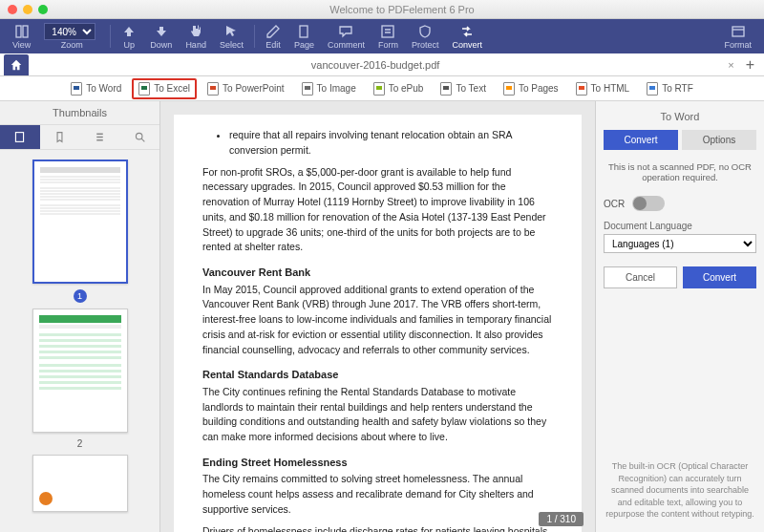 The width and height of the screenshot is (764, 532). What do you see at coordinates (378, 374) in the screenshot?
I see `doc-heading: Rental Standards Database` at bounding box center [378, 374].